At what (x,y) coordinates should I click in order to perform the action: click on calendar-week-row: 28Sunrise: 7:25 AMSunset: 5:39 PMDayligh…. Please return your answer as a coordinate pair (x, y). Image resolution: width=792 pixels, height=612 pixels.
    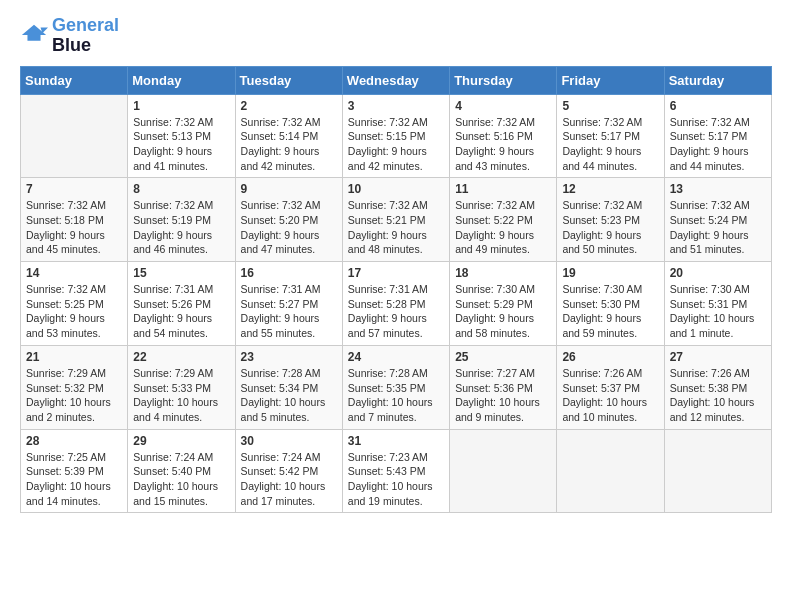
    Looking at the image, I should click on (396, 471).